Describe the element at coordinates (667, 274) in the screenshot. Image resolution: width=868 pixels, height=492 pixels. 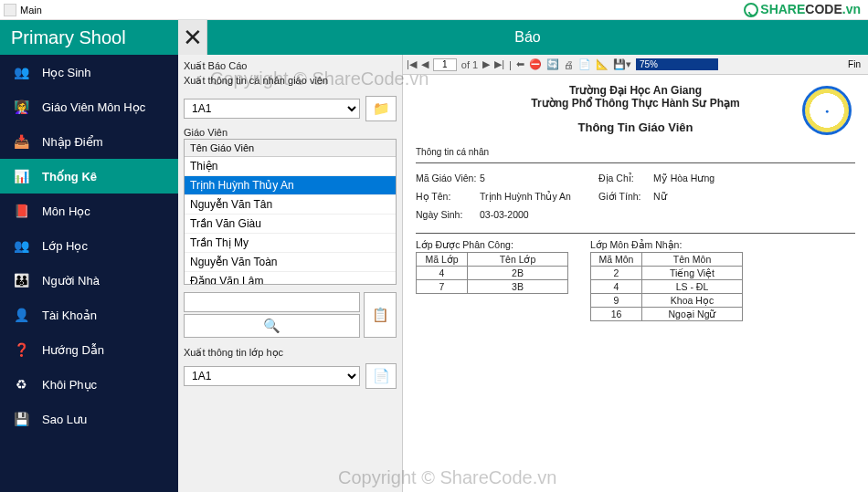
I see `table-row: 2Tiếng Việt` at that location.